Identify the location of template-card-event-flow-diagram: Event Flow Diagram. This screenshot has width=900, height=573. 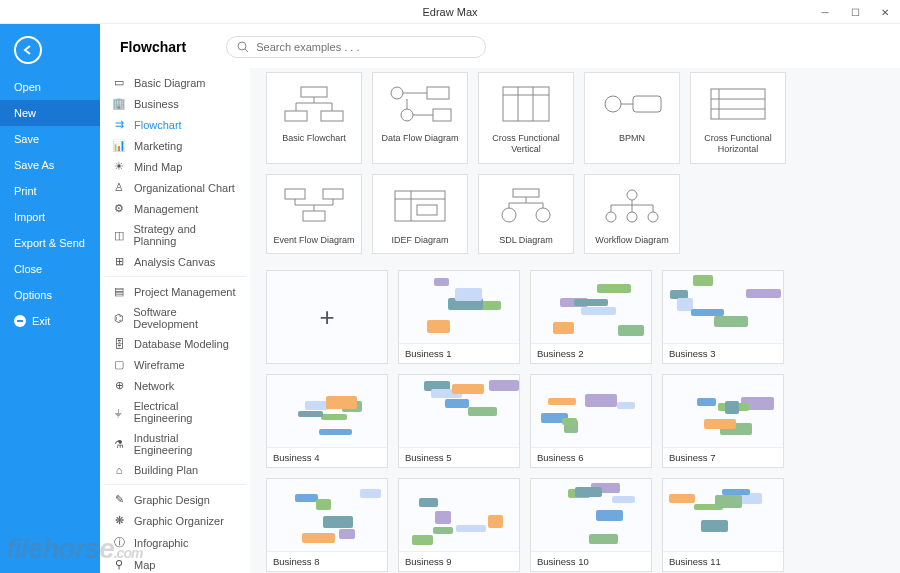
(314, 214).